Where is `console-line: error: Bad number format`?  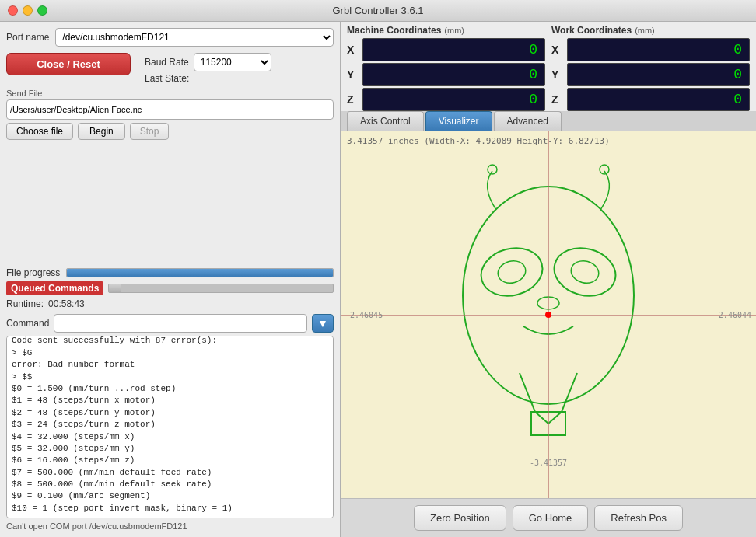
console-line: error: Bad number format is located at coordinates (170, 365).